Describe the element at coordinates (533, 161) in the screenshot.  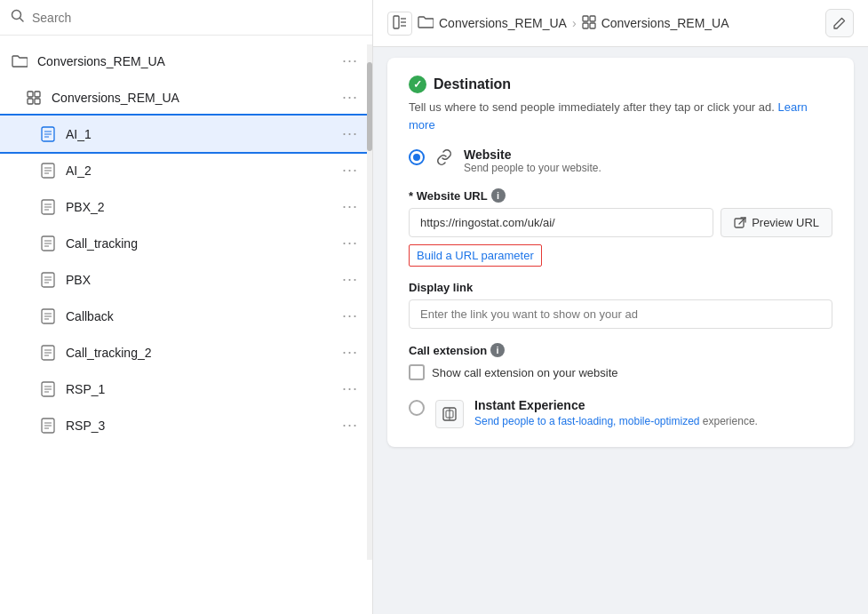
I see `website-option-text: Website Send people to your website.` at that location.